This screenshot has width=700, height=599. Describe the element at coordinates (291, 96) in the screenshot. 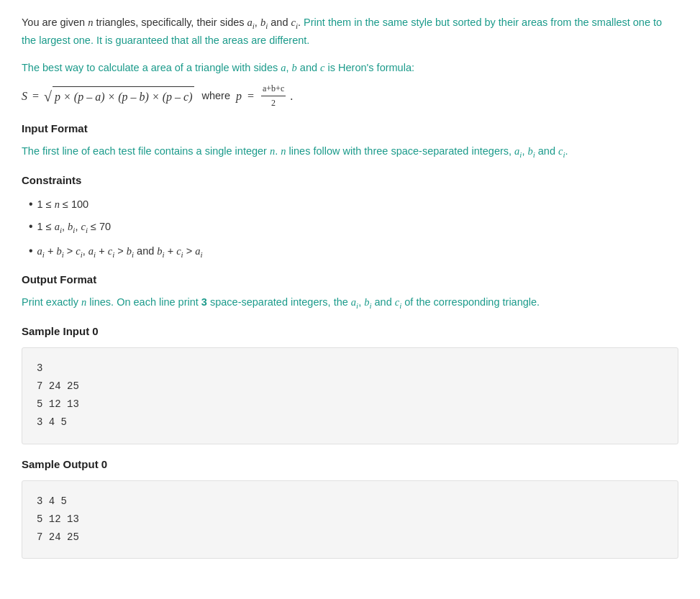

I see `formula-period: .` at that location.